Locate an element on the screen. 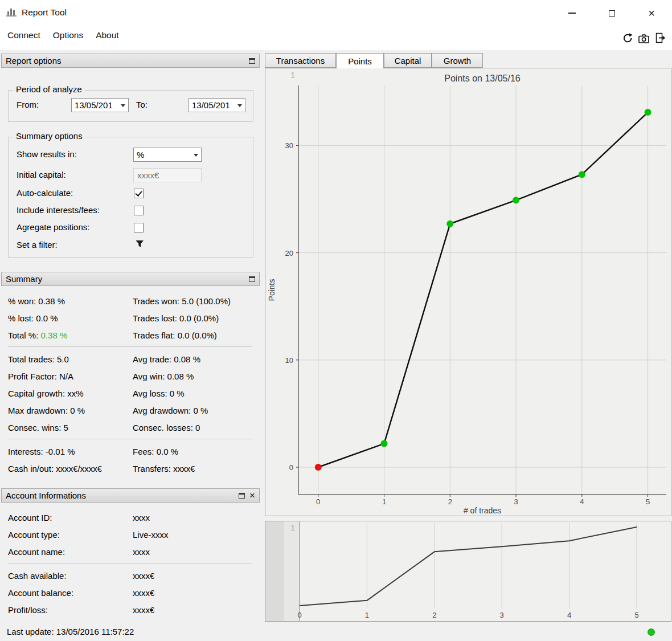  account-label: Account name: is located at coordinates (36, 552).